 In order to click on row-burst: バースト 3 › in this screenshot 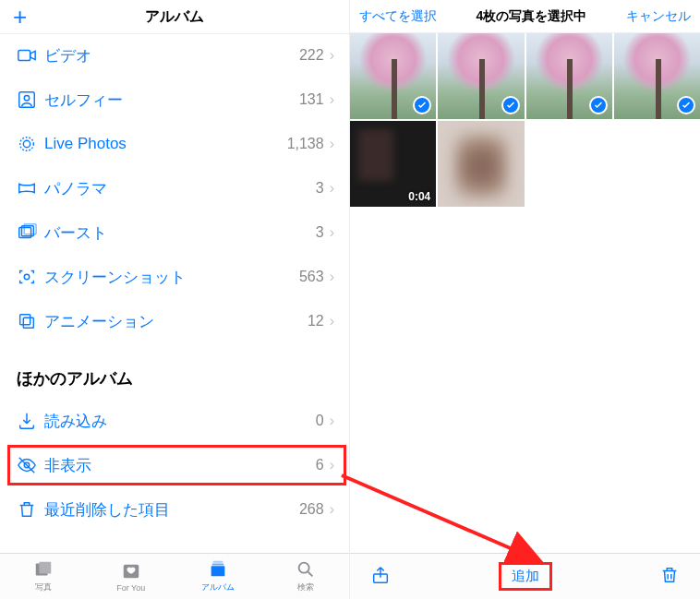, I will do `click(175, 233)`.